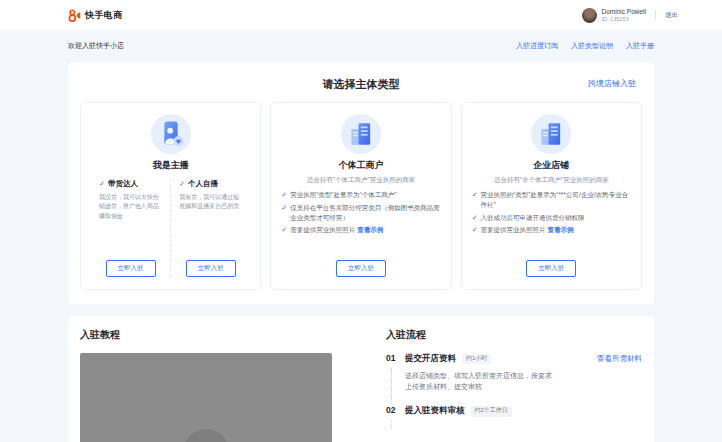 Image resolution: width=722 pixels, height=442 pixels. I want to click on process-section: 入驻流程 01 提交开店资料 约1小时 查看所需材料 选择店铺类型、填写入驻所需…, so click(514, 385).